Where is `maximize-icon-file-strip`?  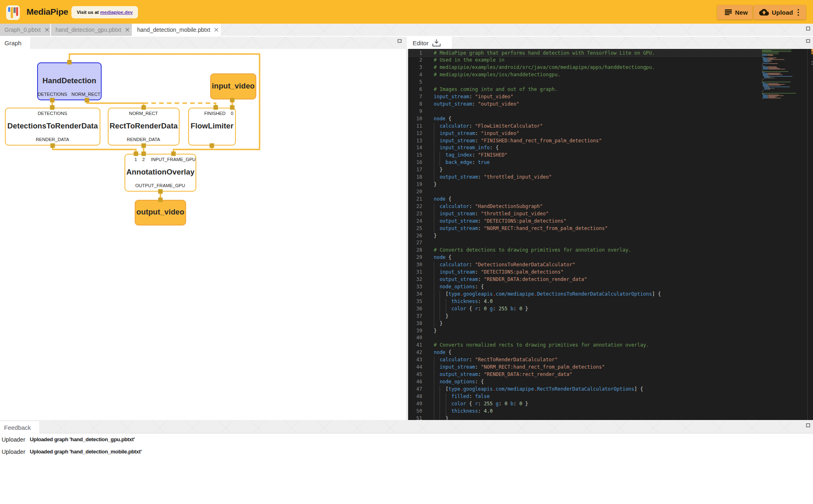
maximize-icon-file-strip is located at coordinates (808, 29).